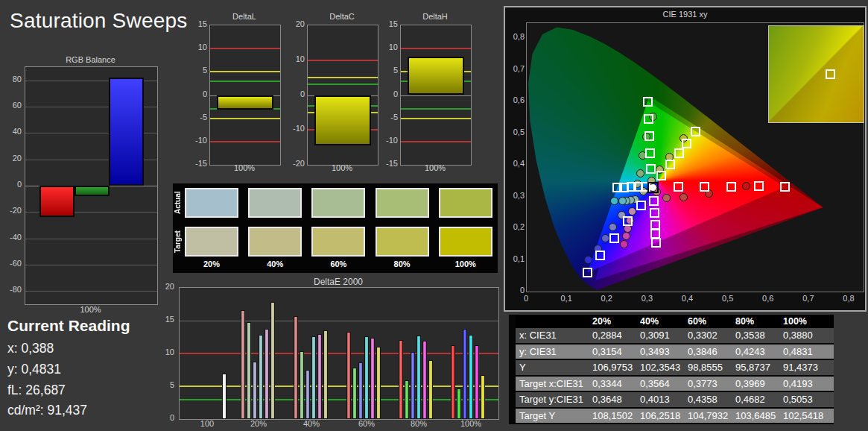  Describe the element at coordinates (516, 163) in the screenshot. I see `cie-y-tick: 0,4` at that location.